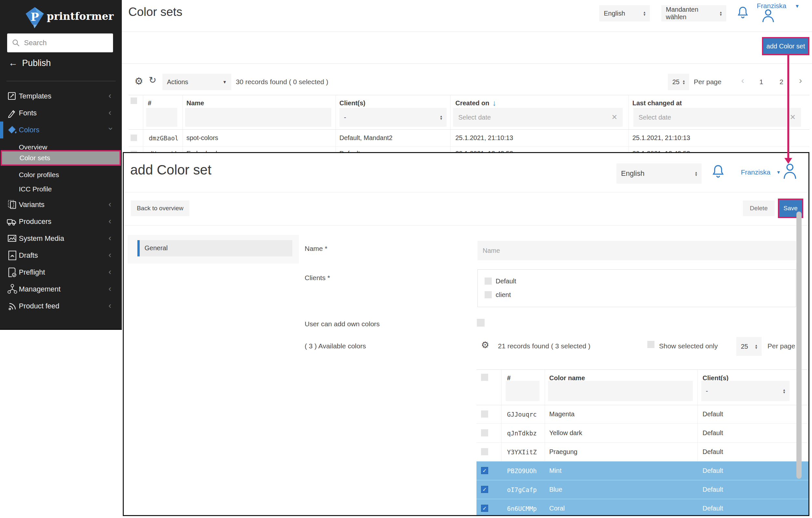  Describe the element at coordinates (61, 190) in the screenshot. I see `sidebar-subitem-icc-profile: ICC Profile` at that location.